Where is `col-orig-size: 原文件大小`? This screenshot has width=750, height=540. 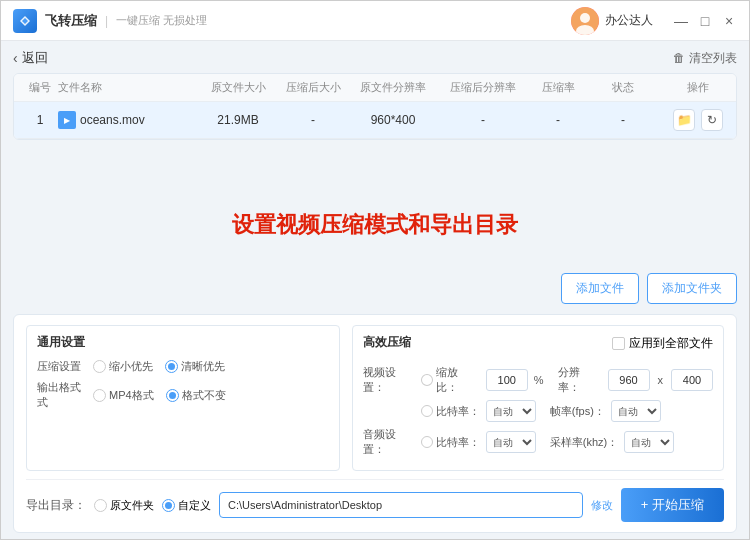
col-orig-size: 原文件大小 is located at coordinates (238, 88).